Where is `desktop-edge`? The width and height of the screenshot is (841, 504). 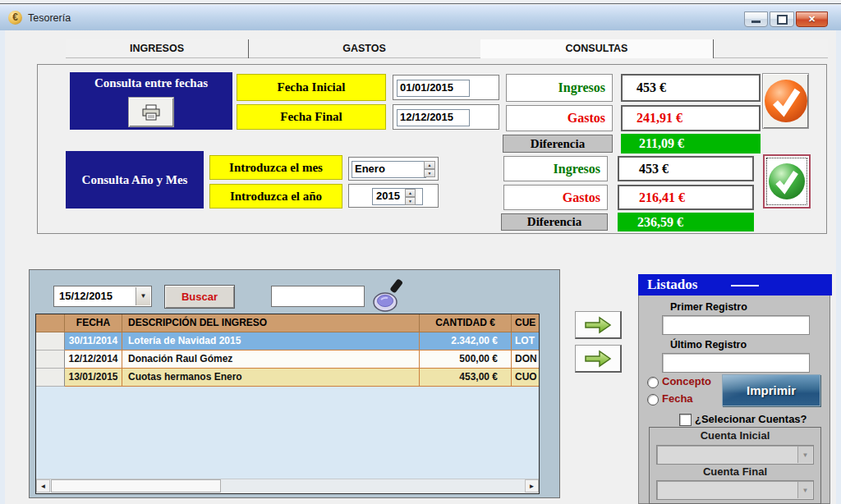
desktop-edge is located at coordinates (420, 2).